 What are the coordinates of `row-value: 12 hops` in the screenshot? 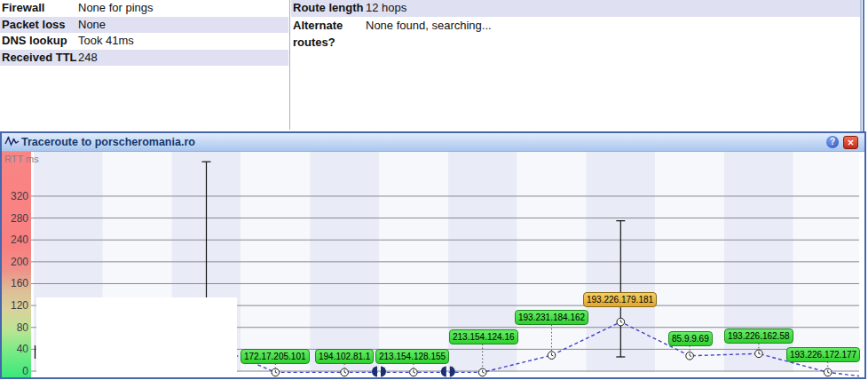 It's located at (612, 9).